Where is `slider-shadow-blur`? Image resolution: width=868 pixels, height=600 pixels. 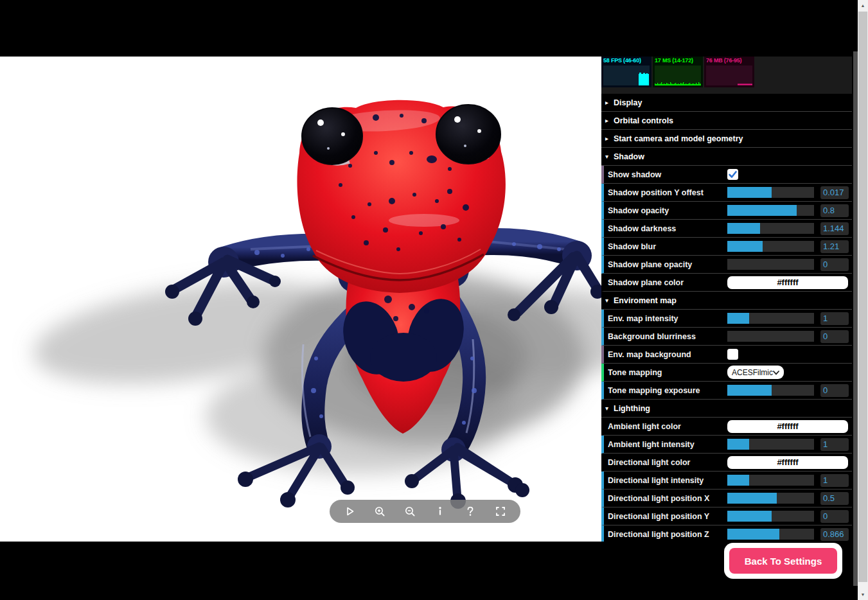
slider-shadow-blur is located at coordinates (771, 247).